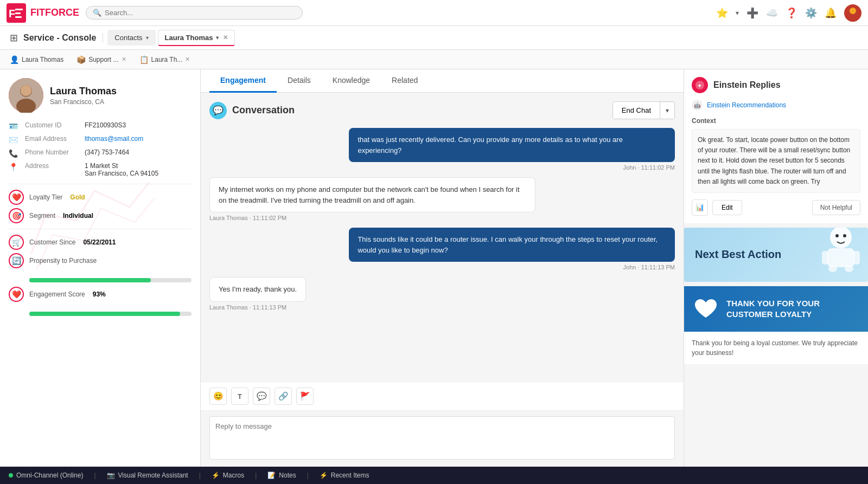  What do you see at coordinates (90, 280) in the screenshot?
I see `propensity-bar-fill` at bounding box center [90, 280].